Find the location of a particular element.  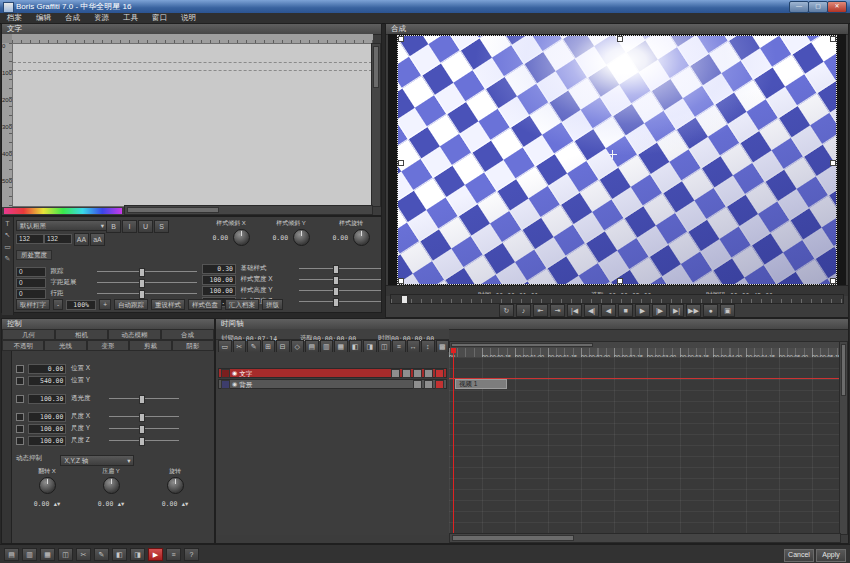

play-reverse-button: ◀ is located at coordinates (608, 310).